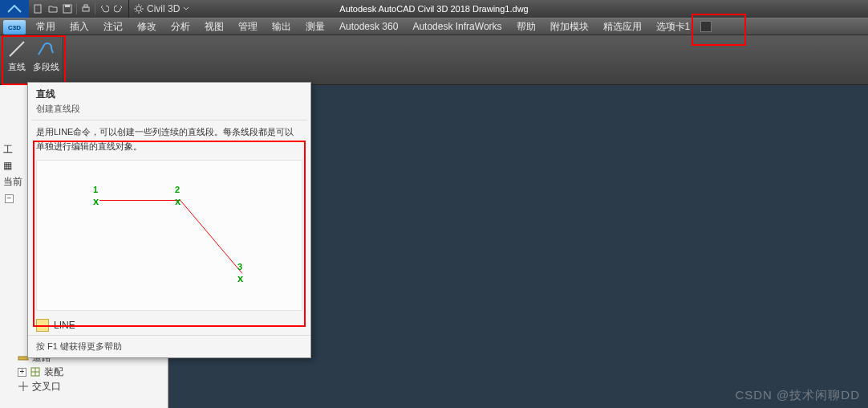 The width and height of the screenshot is (868, 408). I want to click on tab-infraworks: Autodesk InfraWorks, so click(457, 27).